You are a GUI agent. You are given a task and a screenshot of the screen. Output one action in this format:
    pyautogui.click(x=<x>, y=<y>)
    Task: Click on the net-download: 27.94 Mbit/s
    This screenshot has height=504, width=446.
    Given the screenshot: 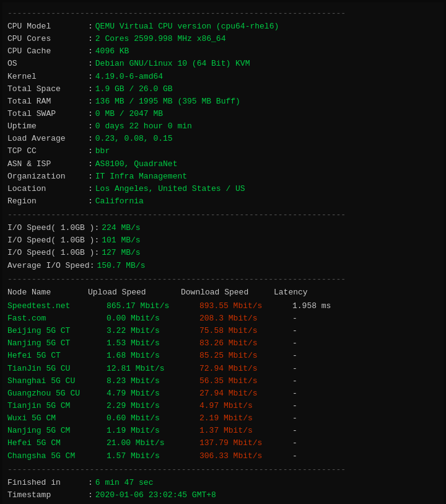 What is the action you would take?
    pyautogui.click(x=246, y=394)
    